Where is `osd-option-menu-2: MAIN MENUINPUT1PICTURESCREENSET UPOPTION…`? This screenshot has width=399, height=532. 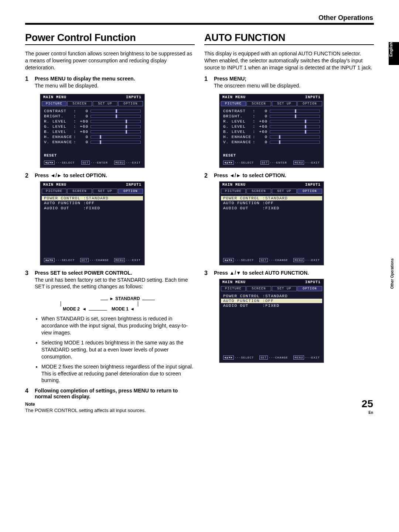 osd-option-menu-2: MAIN MENUINPUT1PICTURESCREENSET UPOPTION… is located at coordinates (272, 223).